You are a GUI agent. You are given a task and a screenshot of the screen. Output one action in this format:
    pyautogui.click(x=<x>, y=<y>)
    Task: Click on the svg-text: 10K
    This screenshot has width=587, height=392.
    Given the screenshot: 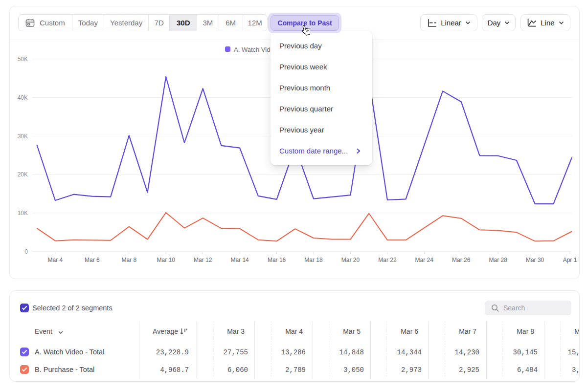 What is the action you would take?
    pyautogui.click(x=23, y=213)
    